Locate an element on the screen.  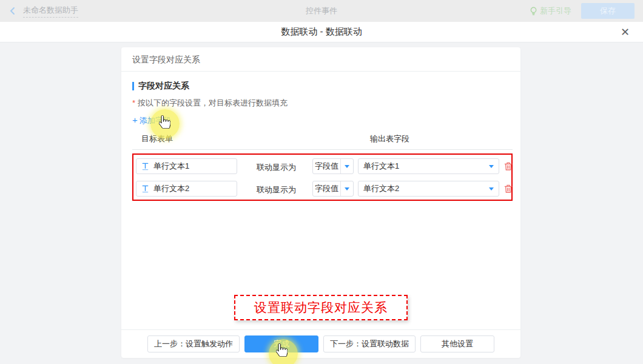
output-field-select: 单行文本2 is located at coordinates (428, 189).